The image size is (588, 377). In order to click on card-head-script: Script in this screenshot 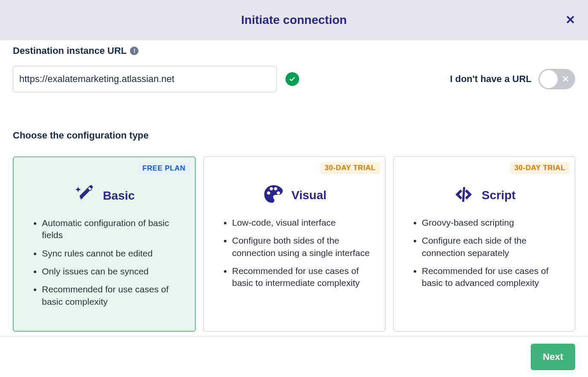, I will do `click(484, 195)`.